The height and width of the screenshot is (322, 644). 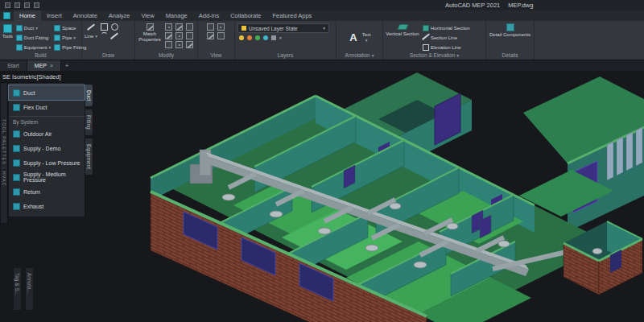 I want to click on tool-label: Duct, so click(x=29, y=93).